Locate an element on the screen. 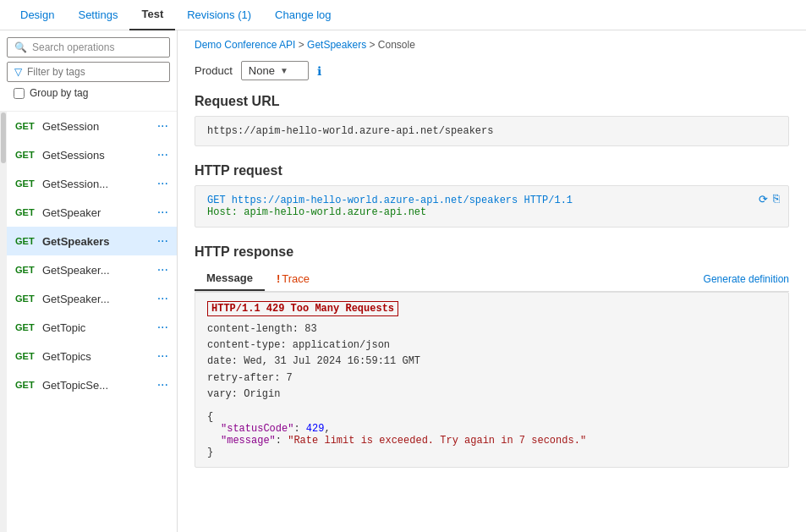  tab-changelog: Change log is located at coordinates (303, 15).